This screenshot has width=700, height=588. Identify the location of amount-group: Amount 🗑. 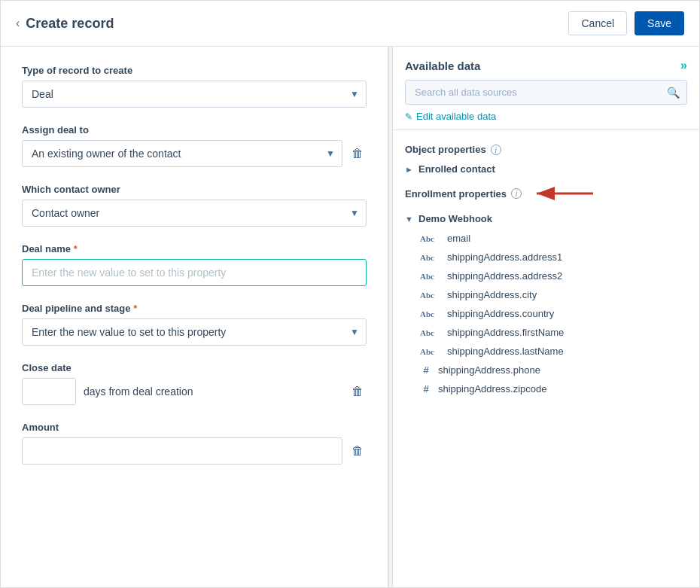
(194, 443).